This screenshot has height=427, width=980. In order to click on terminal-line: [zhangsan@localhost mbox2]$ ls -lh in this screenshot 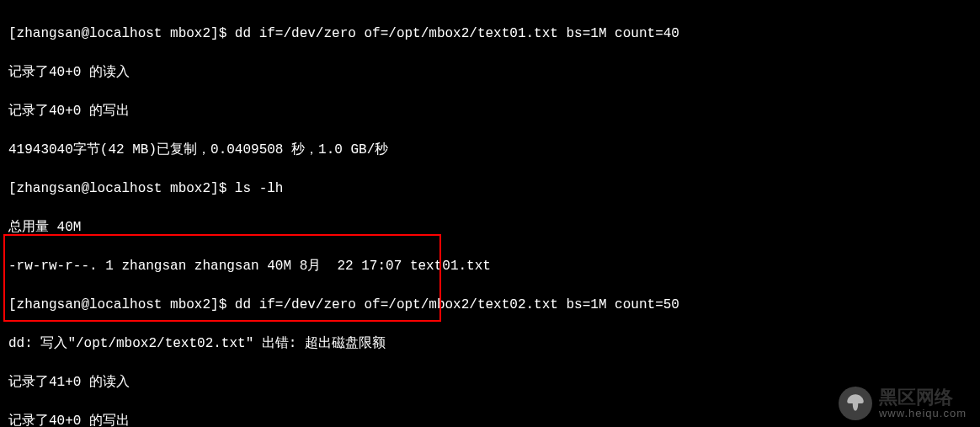, I will do `click(490, 189)`.